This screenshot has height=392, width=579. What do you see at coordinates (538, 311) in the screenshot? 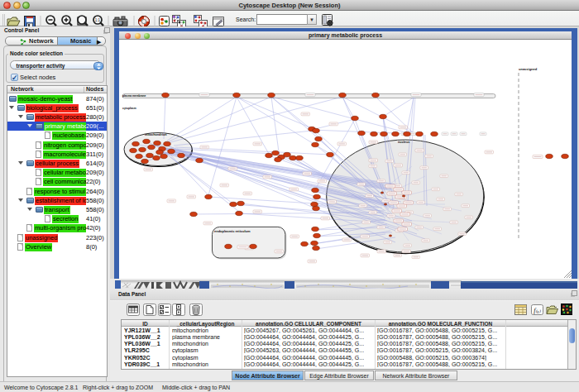
I see `svg-text: f₍ₓ₎` at bounding box center [538, 311].